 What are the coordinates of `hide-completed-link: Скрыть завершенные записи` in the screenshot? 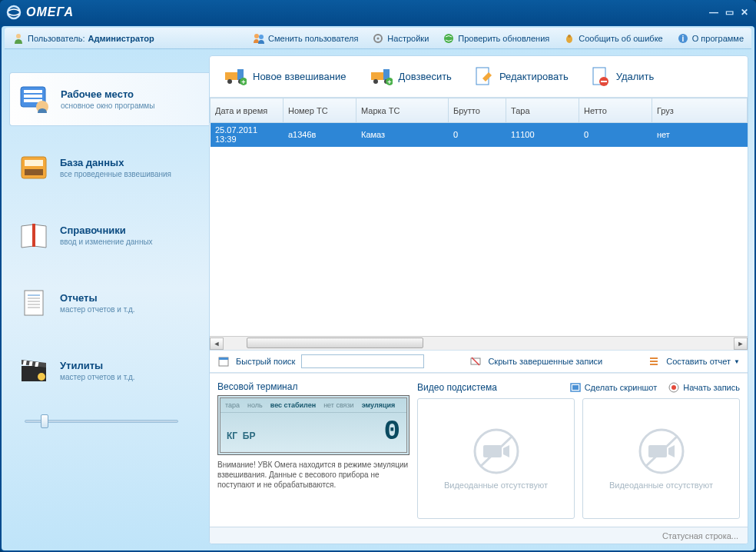 It's located at (545, 361).